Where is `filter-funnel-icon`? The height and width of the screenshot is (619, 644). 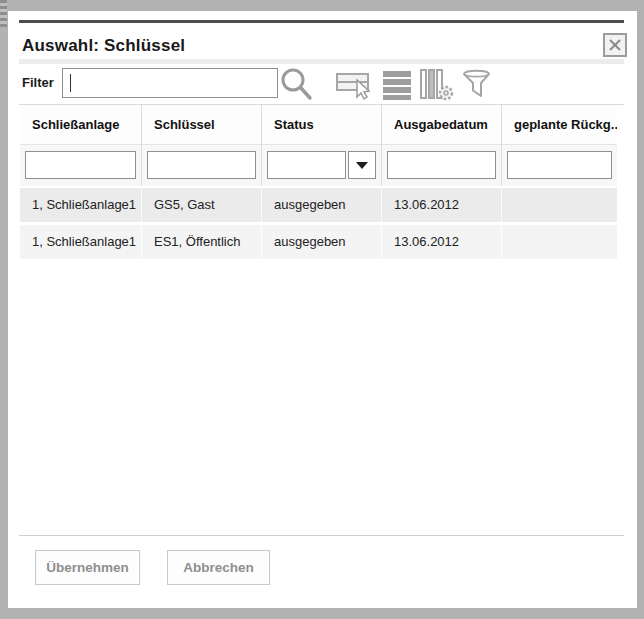 filter-funnel-icon is located at coordinates (477, 84).